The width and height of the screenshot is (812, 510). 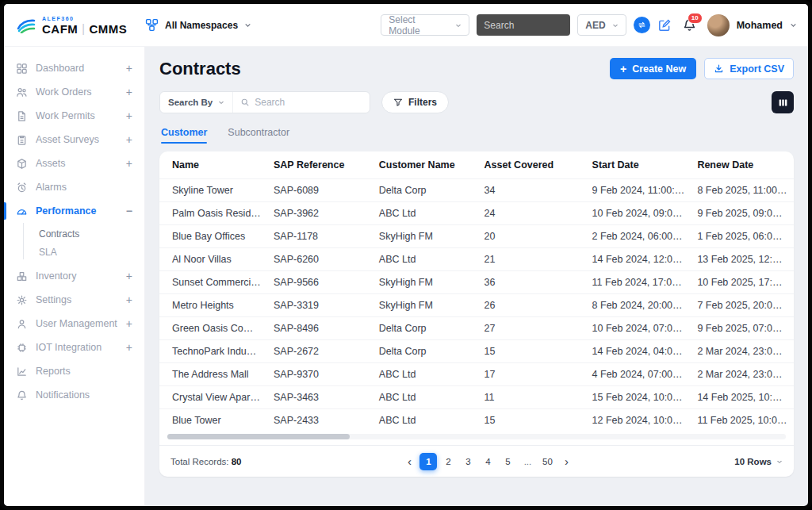 I want to click on sidebar-item-performance: Performance −, so click(x=75, y=211).